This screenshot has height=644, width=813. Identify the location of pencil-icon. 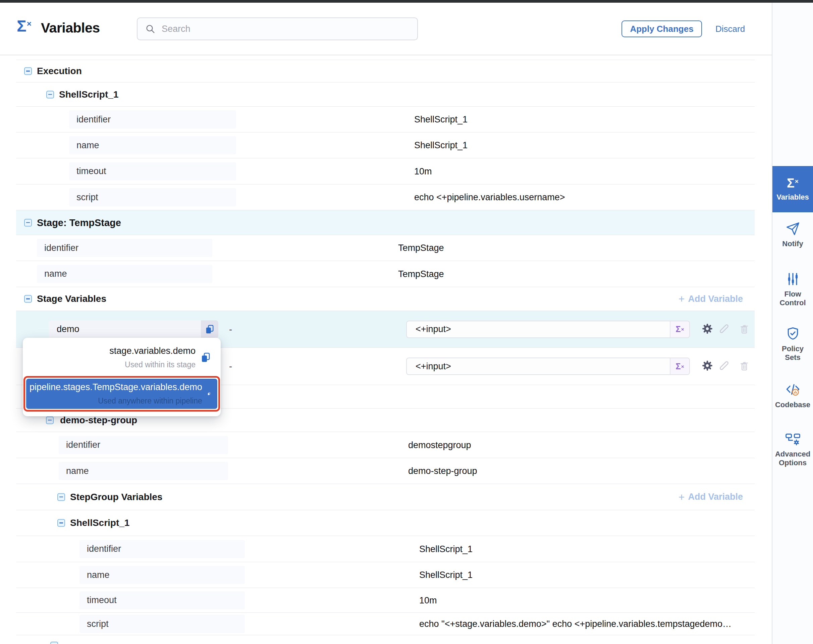
(724, 329).